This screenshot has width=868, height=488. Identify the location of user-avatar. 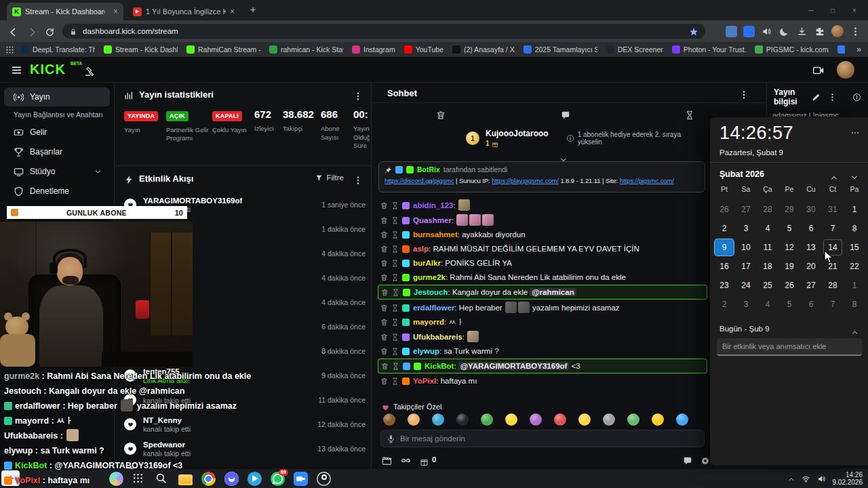
(846, 70).